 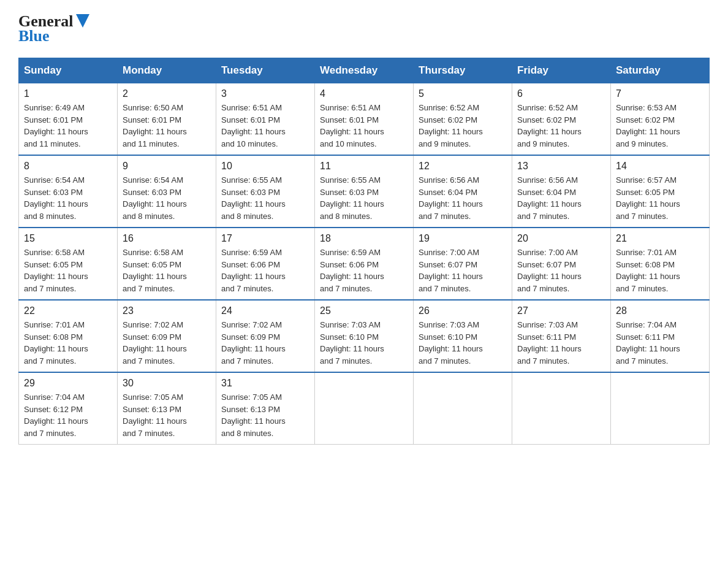 What do you see at coordinates (660, 343) in the screenshot?
I see `day-info: Sunrise: 7:04 AM Sunset: 6:11 PM Dayligh…` at bounding box center [660, 343].